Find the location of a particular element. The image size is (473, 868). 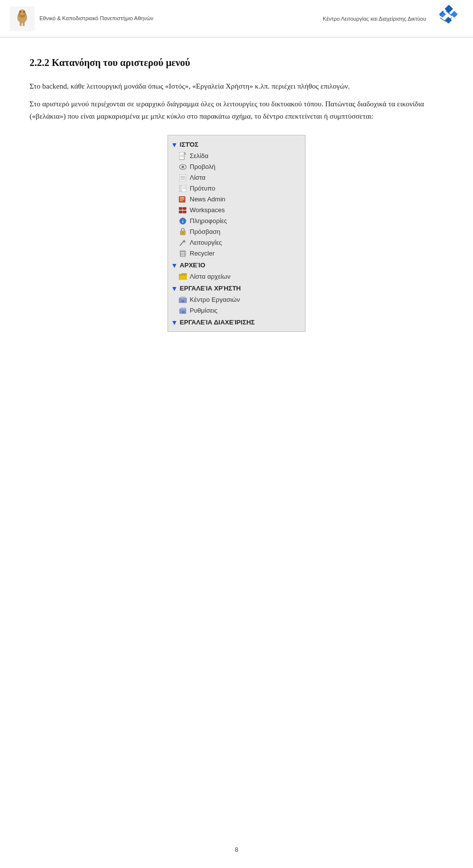

paragraph-2: Στο αριστερό μενού περιέχονται σε ιεραρχ… is located at coordinates (236, 110).